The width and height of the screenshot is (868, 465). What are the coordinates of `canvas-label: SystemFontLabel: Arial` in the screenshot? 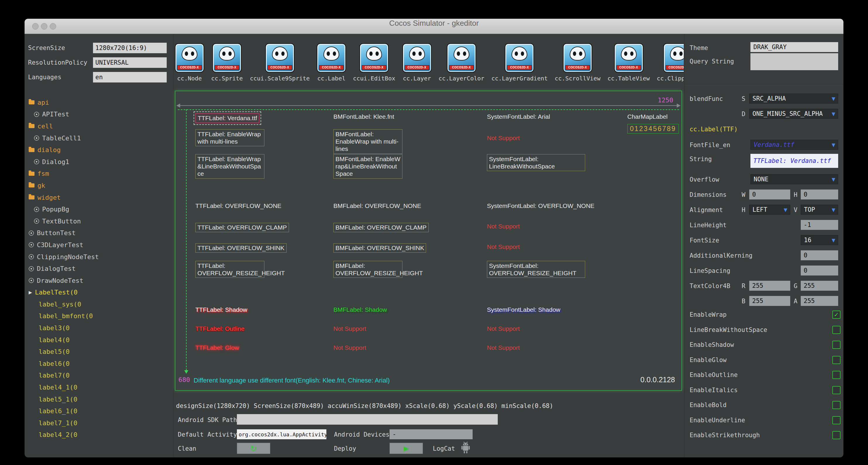 It's located at (519, 117).